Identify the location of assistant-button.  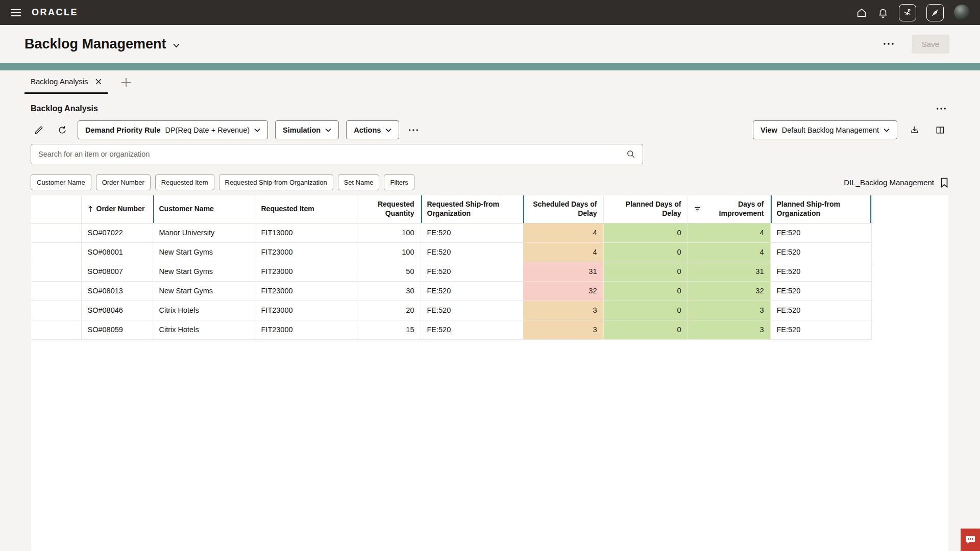
(908, 13).